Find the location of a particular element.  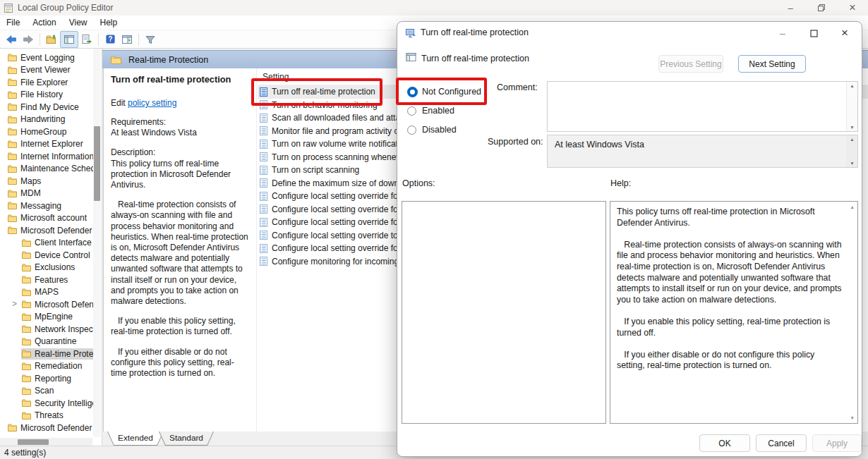

tree-item-features: Features is located at coordinates (51, 280).